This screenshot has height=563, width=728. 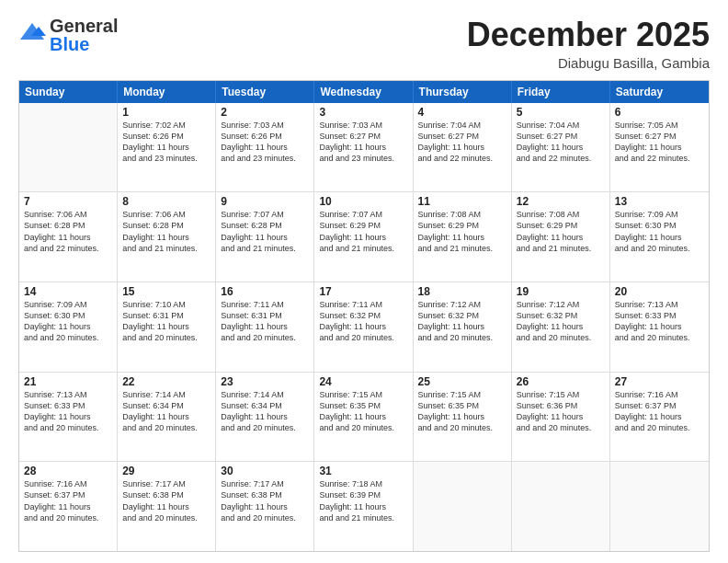 What do you see at coordinates (463, 237) in the screenshot?
I see `calendar-cell: 11Sunrise: 7:08 AMSunset: 6:29 PMDayligh…` at bounding box center [463, 237].